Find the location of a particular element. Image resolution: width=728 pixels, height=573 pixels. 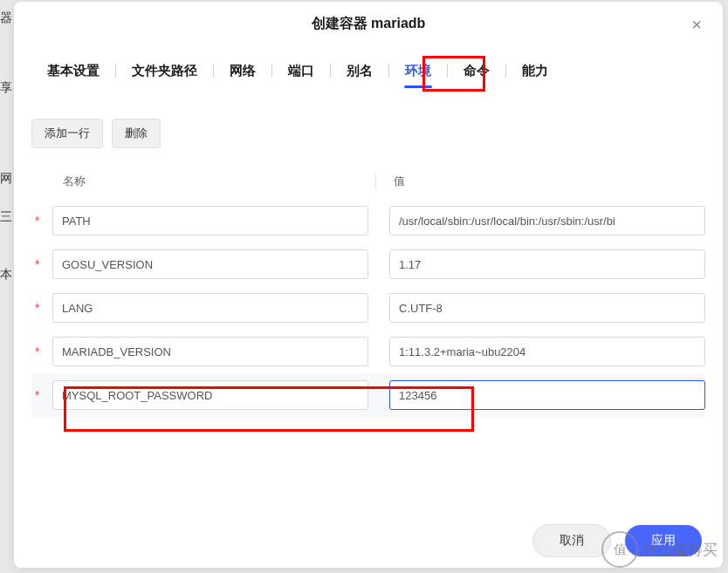

cancel-button: 取消 is located at coordinates (572, 541).